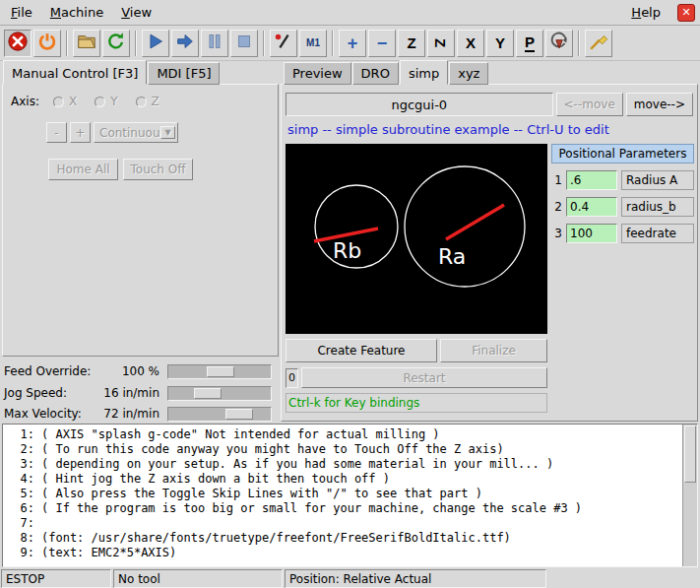 The width and height of the screenshot is (700, 588). Describe the element at coordinates (73, 101) in the screenshot. I see `axis-radio-x-label: X` at that location.